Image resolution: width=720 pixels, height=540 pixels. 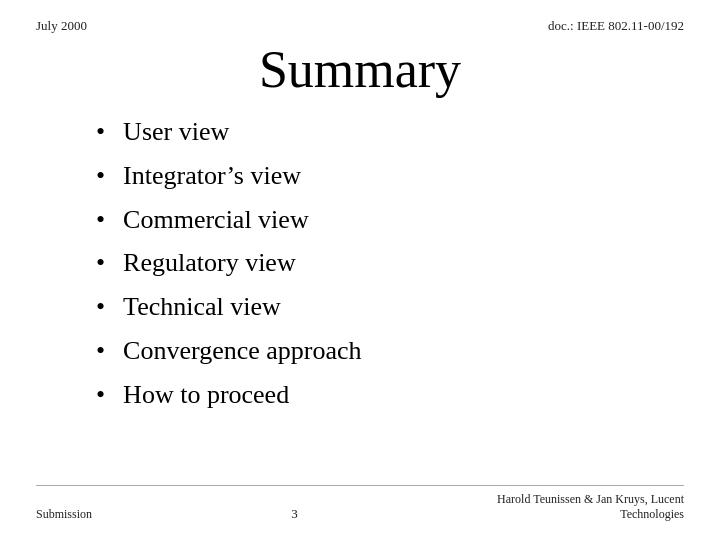 What do you see at coordinates (390, 351) in the screenshot?
I see `list-item: Convergence approach` at bounding box center [390, 351].